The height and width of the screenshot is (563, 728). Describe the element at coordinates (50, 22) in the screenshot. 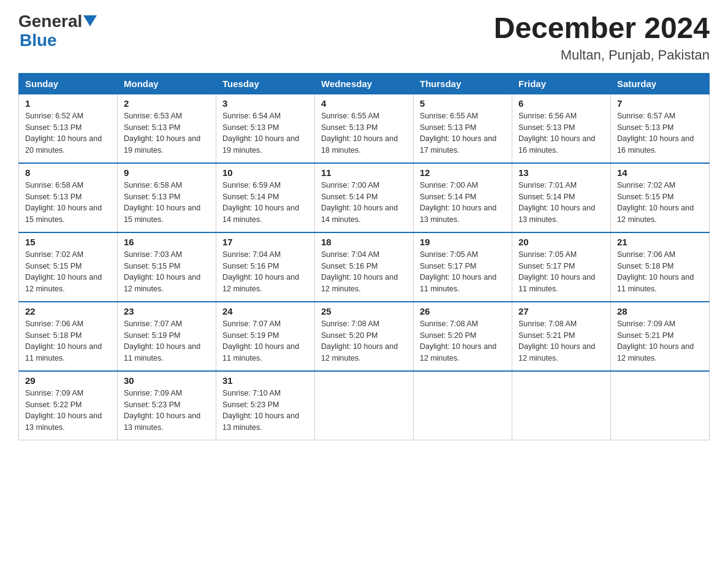

I see `logo-general: General` at that location.